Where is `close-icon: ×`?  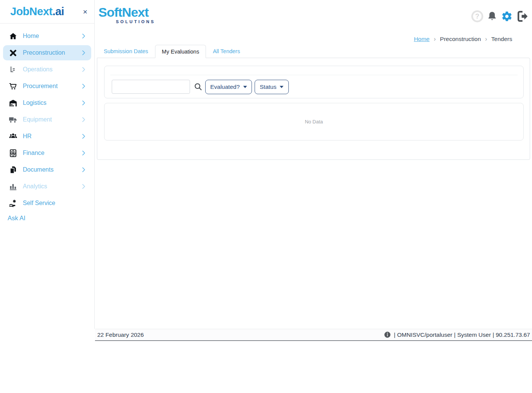
close-icon: × is located at coordinates (85, 12).